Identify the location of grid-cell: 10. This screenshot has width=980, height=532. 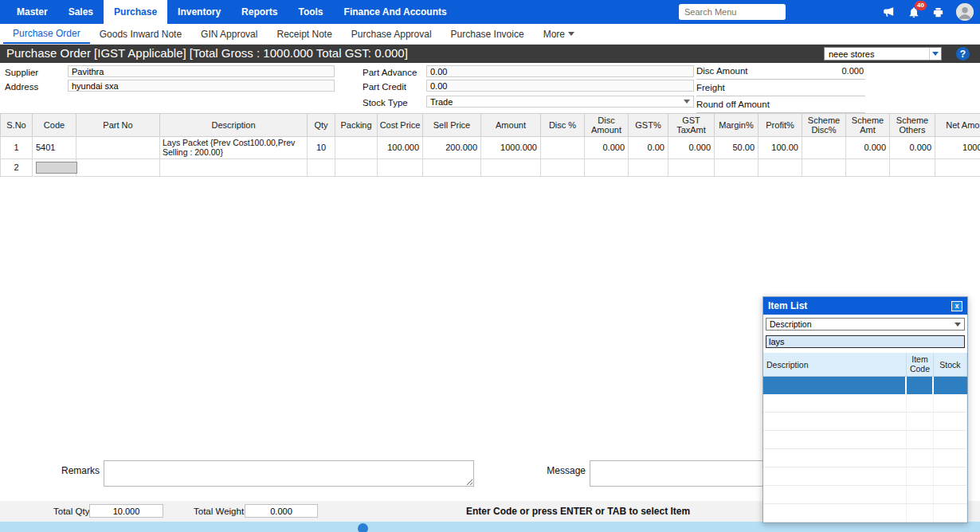
(322, 148).